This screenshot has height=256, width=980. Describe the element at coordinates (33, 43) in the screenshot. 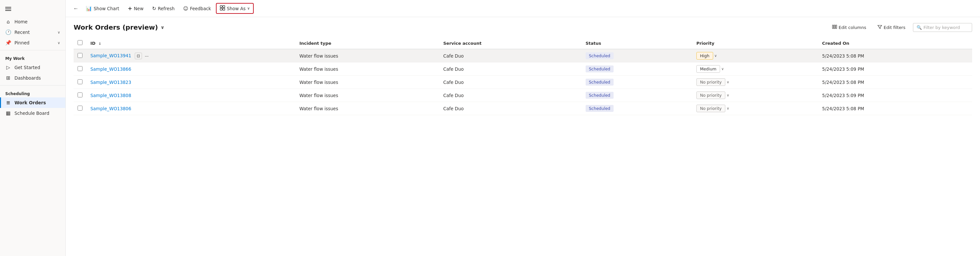

I see `sidebar-item-pinned: 📌 Pinned ∨` at that location.